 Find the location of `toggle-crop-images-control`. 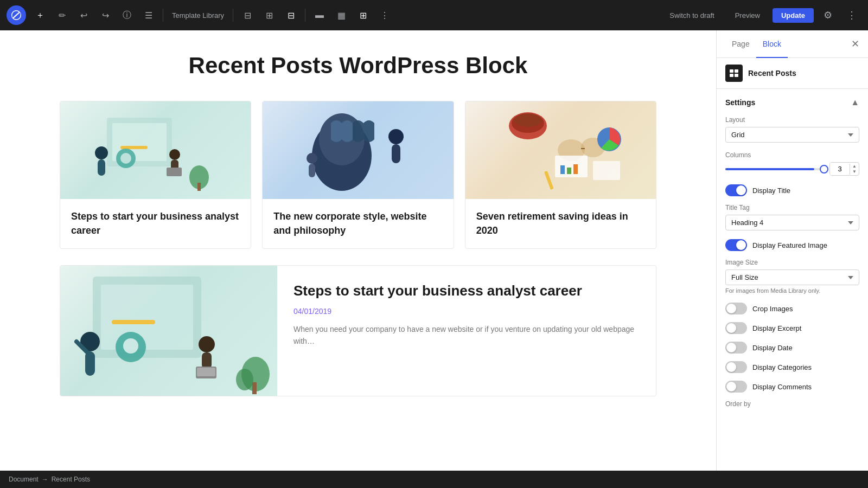

toggle-crop-images-control is located at coordinates (736, 309).